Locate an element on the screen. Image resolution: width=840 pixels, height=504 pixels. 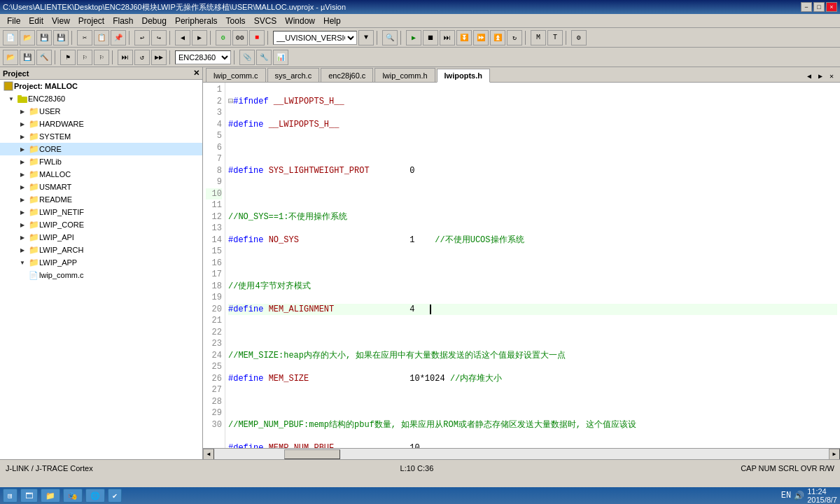
tb2-dbg1: ⏭ is located at coordinates (125, 57).